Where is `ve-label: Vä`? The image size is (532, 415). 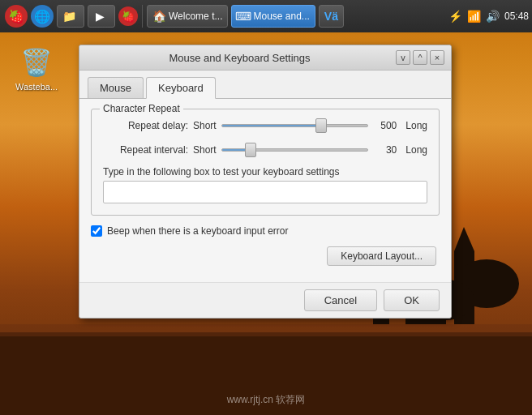
ve-label: Vä is located at coordinates (331, 16).